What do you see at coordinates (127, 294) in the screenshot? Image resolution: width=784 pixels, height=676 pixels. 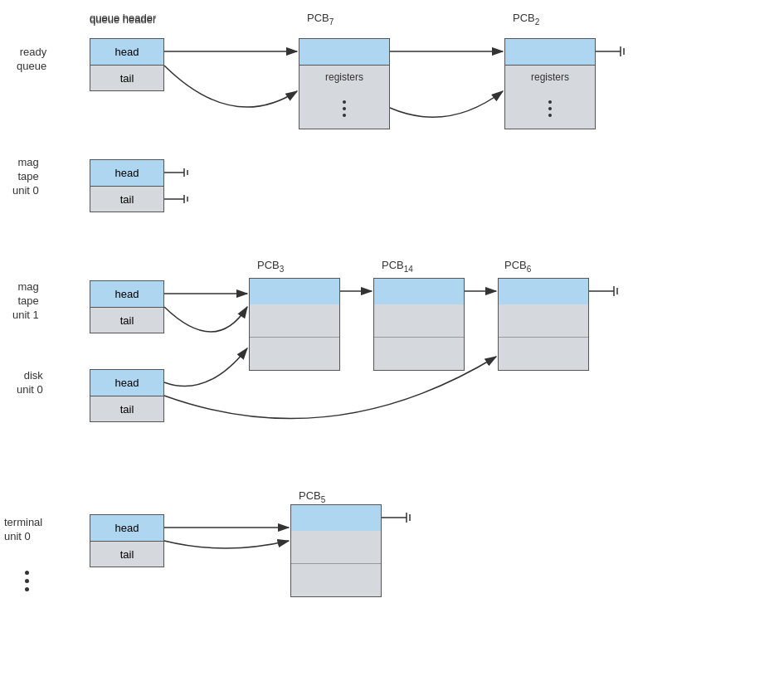 I see `mag-tape-1-head: head` at bounding box center [127, 294].